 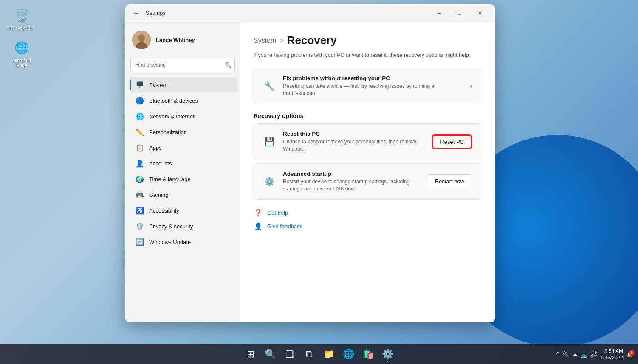 I want to click on fix-title: Fix problems without resetting your PC, so click(x=373, y=78).